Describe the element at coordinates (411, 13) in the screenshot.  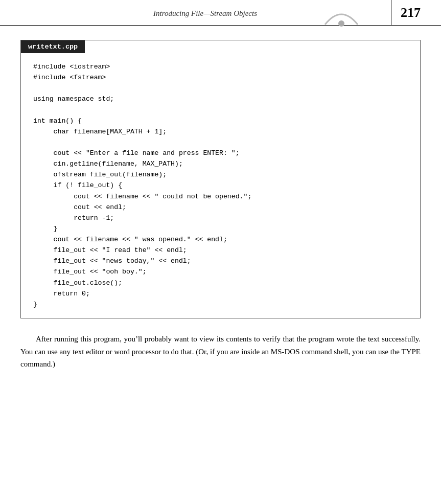
I see `page-number: 217` at that location.